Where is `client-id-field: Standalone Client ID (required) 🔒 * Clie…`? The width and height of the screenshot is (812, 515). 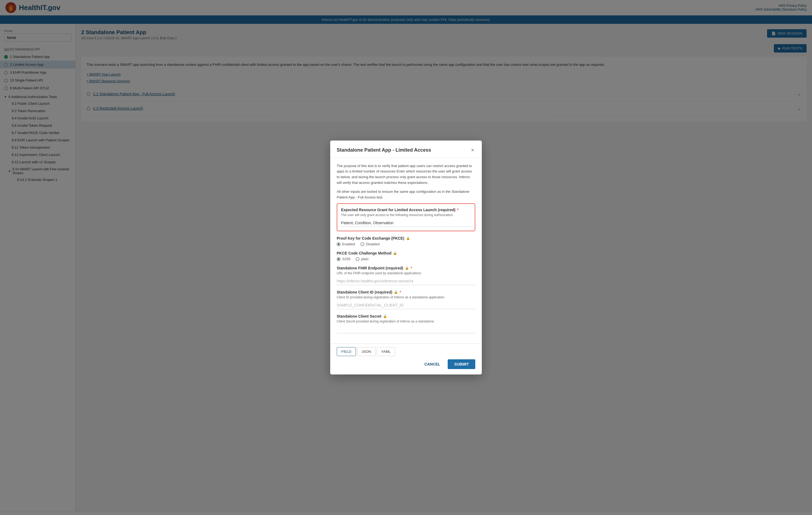 client-id-field: Standalone Client ID (required) 🔒 * Clie… is located at coordinates (406, 299).